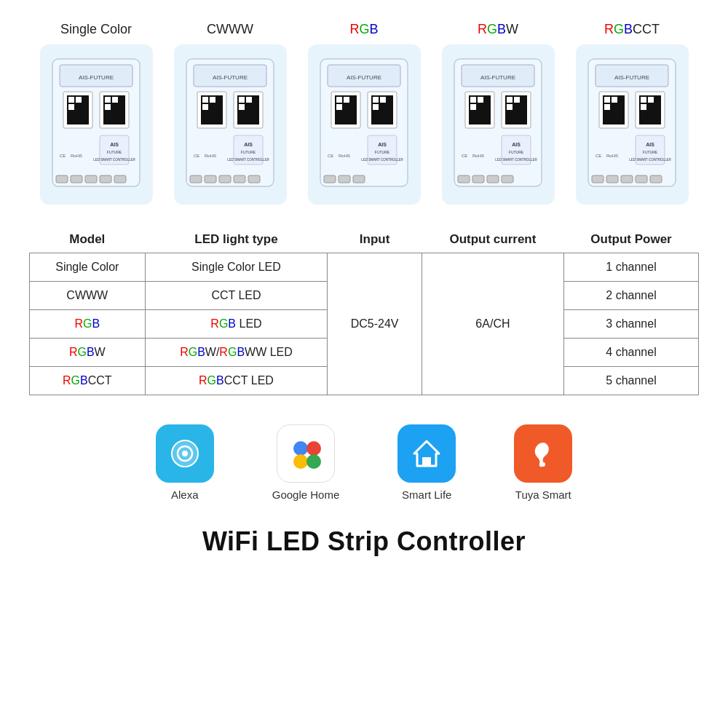 This screenshot has height=728, width=728. Describe the element at coordinates (236, 240) in the screenshot. I see `col-header-led-type: LED light type` at that location.